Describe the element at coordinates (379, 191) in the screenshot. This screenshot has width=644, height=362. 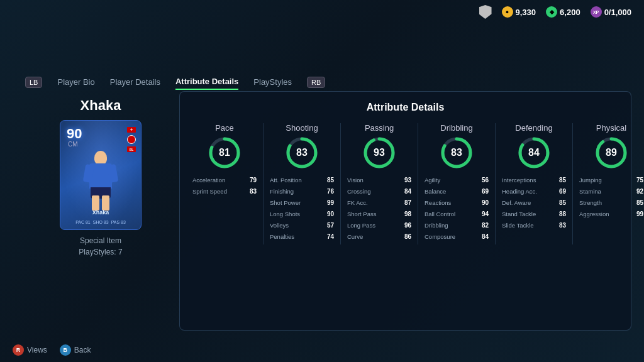
I see `stat-row: Crossing 84` at that location.